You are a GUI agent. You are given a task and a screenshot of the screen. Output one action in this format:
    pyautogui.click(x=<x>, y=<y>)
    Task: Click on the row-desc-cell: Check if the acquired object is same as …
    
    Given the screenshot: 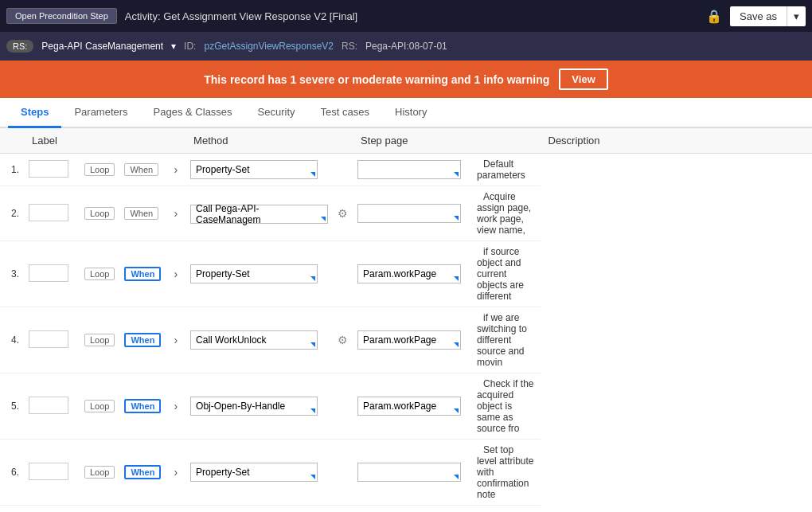 What is the action you would take?
    pyautogui.click(x=506, y=406)
    